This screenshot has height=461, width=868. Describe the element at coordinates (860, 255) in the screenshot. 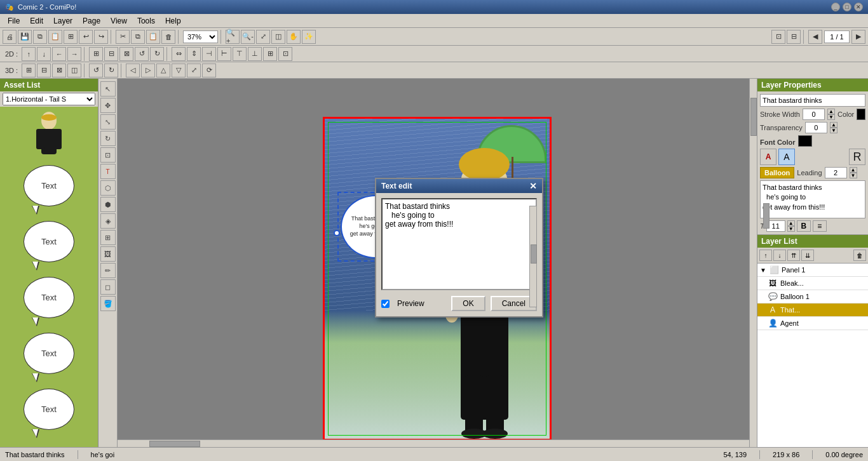

I see `ll-delete-btn: 🗑` at that location.